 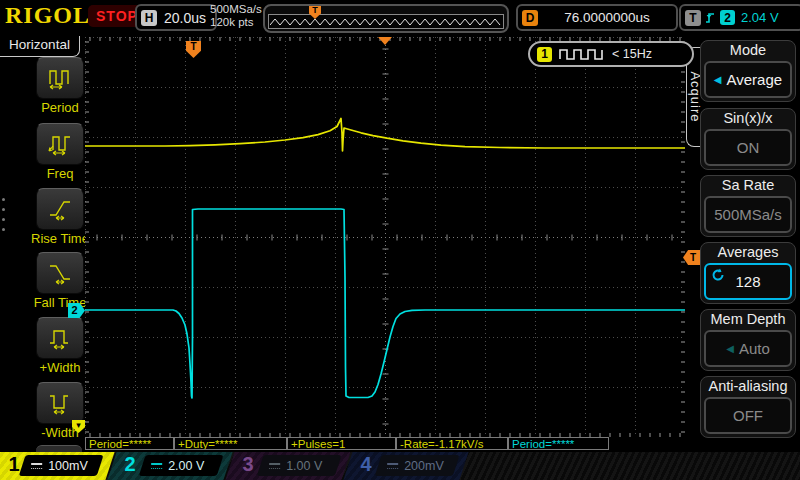 I want to click on sample-rate-box: 500MSa/s 120k pts, so click(x=236, y=16).